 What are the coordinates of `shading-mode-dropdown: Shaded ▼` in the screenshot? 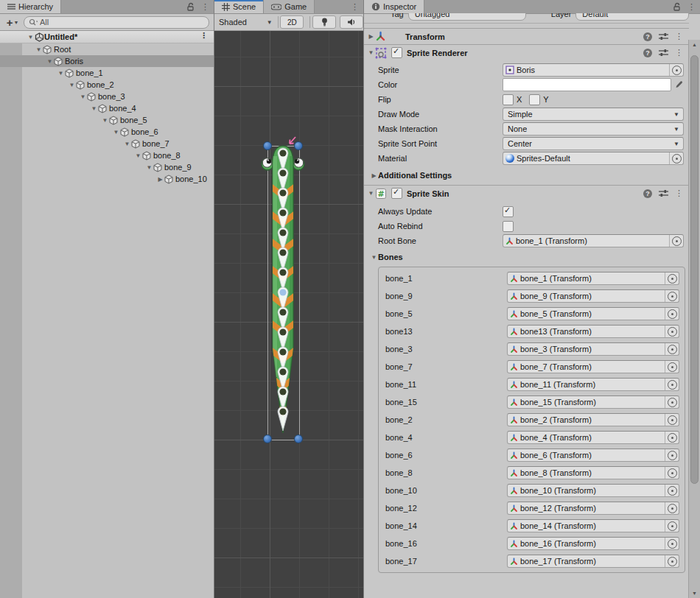 It's located at (245, 22).